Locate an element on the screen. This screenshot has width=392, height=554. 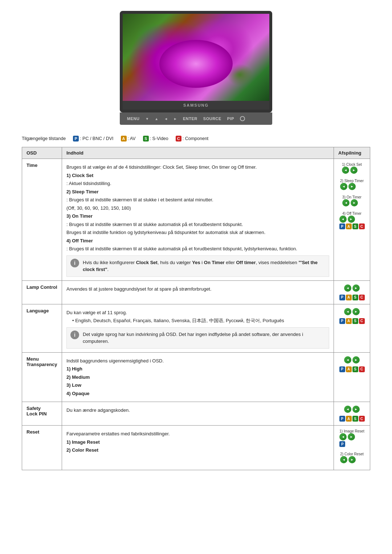
badge-s: S is located at coordinates (146, 139).